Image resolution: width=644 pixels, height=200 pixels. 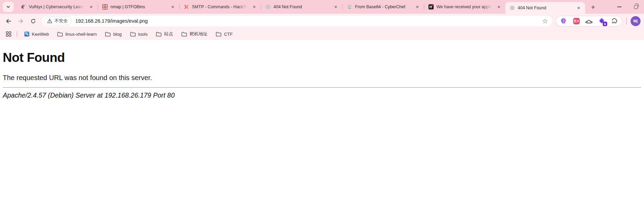 I want to click on tab-title: nmap | GTFOBins, so click(x=139, y=7).